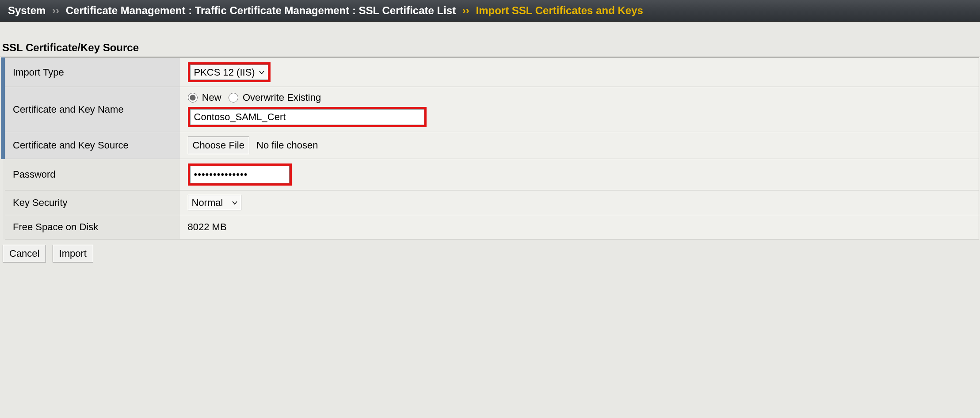 Image resolution: width=980 pixels, height=418 pixels. What do you see at coordinates (580, 97) in the screenshot?
I see `cert-name-radio-group: New Overwrite Existing` at bounding box center [580, 97].